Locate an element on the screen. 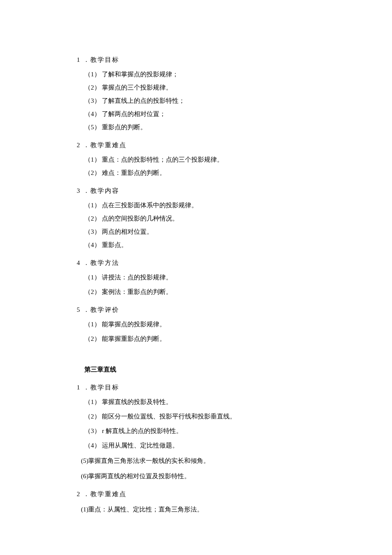 The height and width of the screenshot is (555, 392). list-item: (5)掌握直角三角形法求一般线的实长和倾角。 is located at coordinates (198, 461).